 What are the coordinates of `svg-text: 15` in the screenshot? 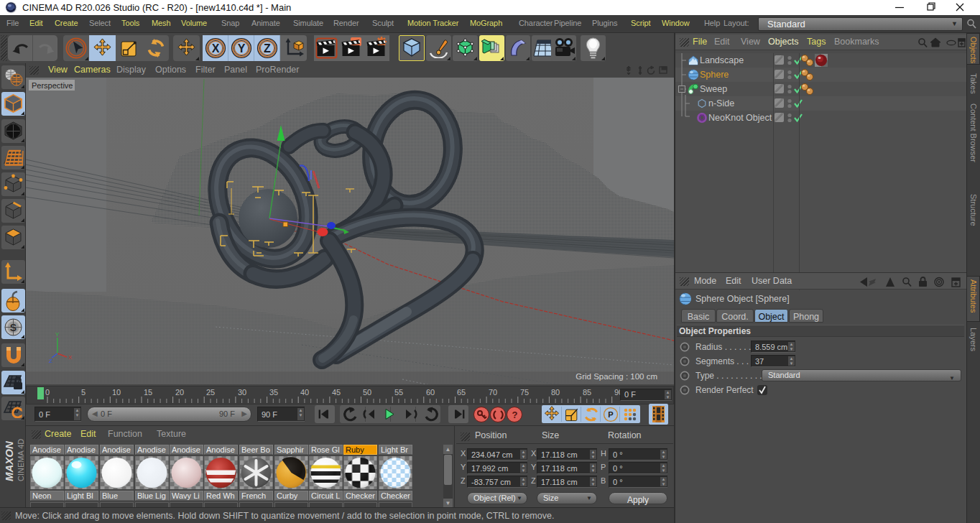 It's located at (148, 392).